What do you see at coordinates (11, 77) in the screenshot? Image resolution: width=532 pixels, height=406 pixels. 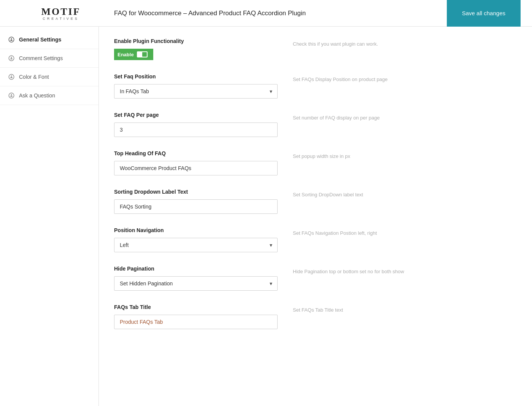 I see `color-font-icon` at bounding box center [11, 77].